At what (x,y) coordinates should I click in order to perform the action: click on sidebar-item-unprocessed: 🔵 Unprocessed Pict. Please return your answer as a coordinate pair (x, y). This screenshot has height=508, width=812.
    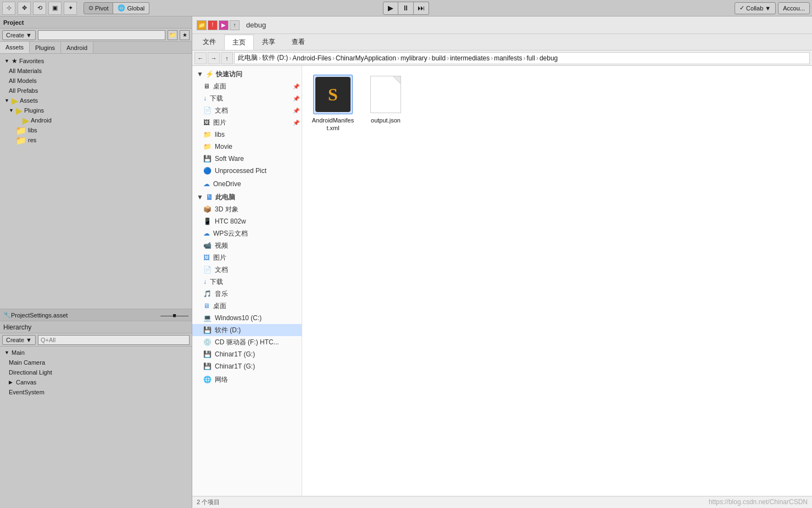
    Looking at the image, I should click on (247, 171).